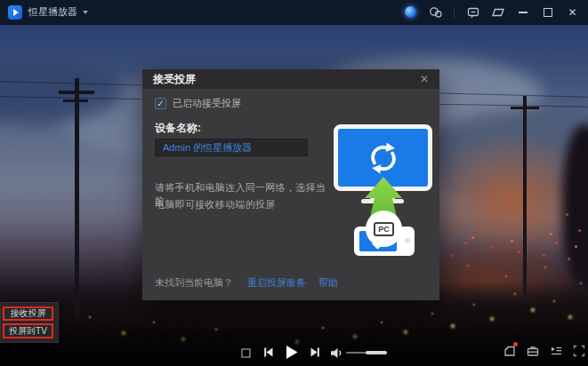 The height and width of the screenshot is (366, 588). What do you see at coordinates (510, 351) in the screenshot?
I see `update-button` at bounding box center [510, 351].